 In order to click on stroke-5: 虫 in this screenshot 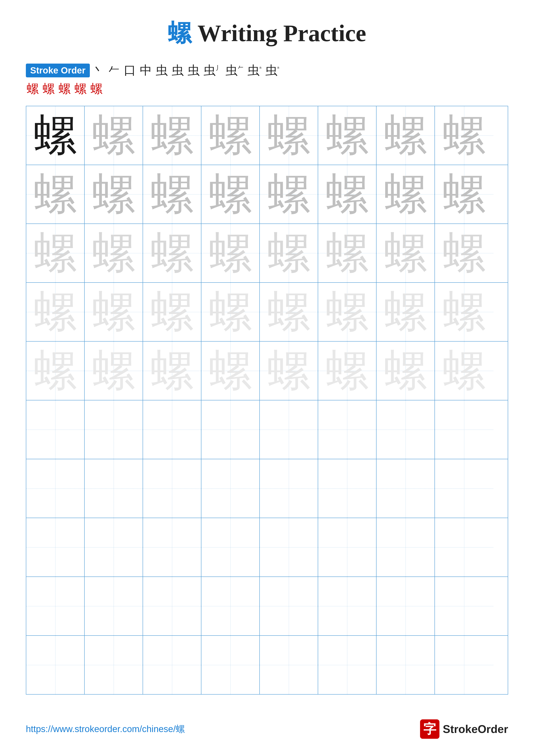, I will do `click(162, 70)`.